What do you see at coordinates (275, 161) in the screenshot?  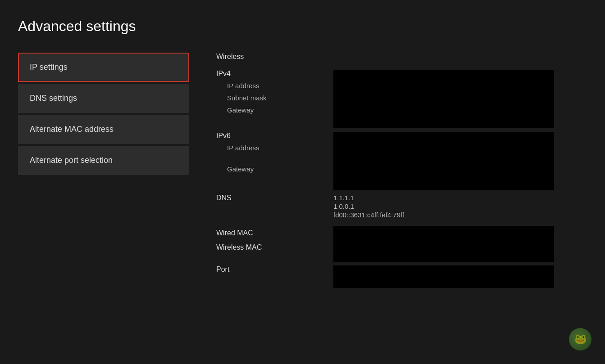 I see `ipv6-labels: IPv6 IP address Gateway` at bounding box center [275, 161].